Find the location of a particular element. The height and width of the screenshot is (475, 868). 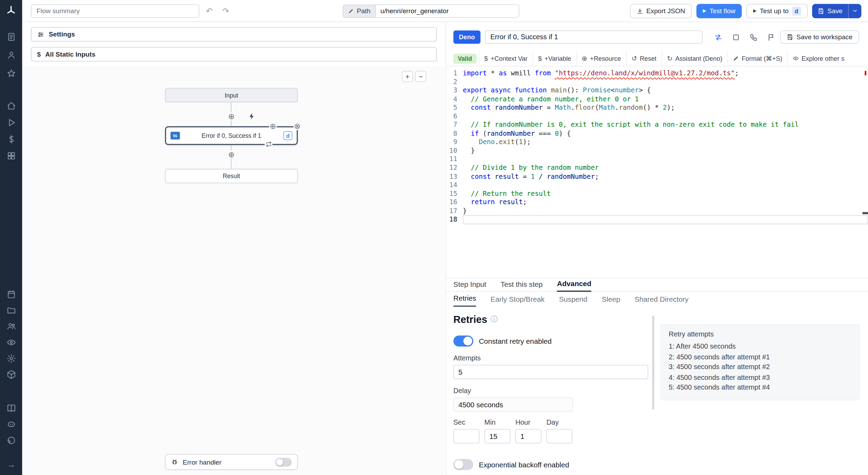

zoom-out-button: − is located at coordinates (421, 76).